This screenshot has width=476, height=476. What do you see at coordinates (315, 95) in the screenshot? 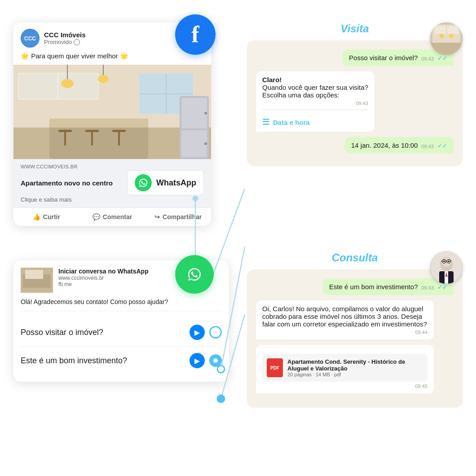
I see `visita-msg2-line3: Escolha uma das opções:` at bounding box center [315, 95].